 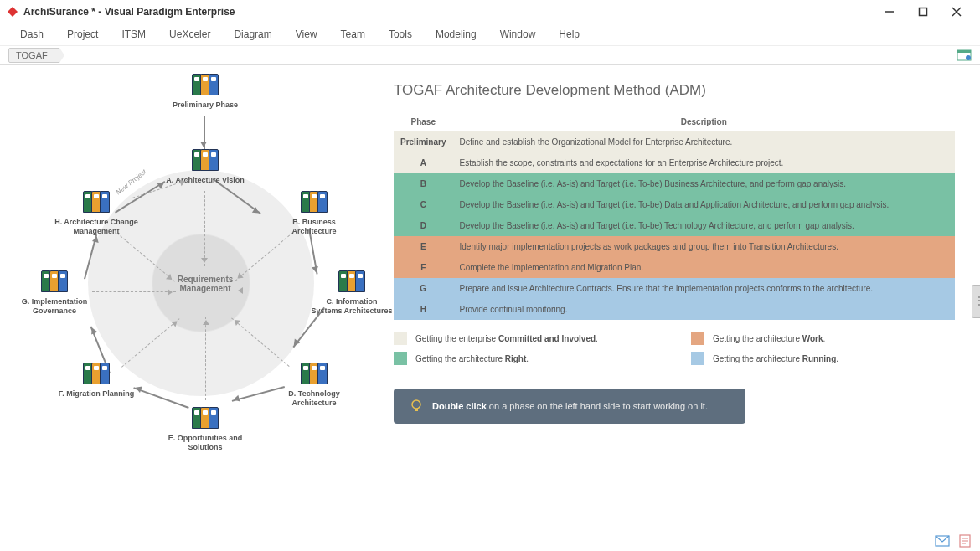 What do you see at coordinates (674, 142) in the screenshot?
I see `table-row: PreliminaryDefine and establish the Orga…` at bounding box center [674, 142].